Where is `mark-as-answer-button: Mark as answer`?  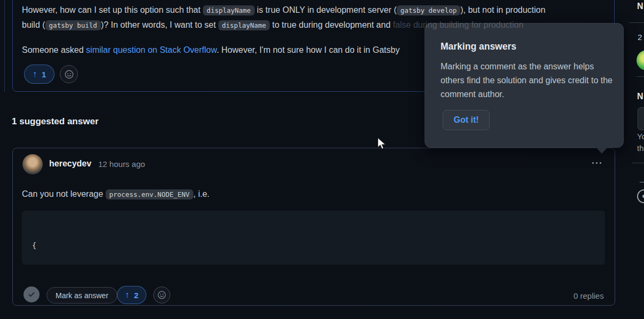 mark-as-answer-button: Mark as answer is located at coordinates (82, 296).